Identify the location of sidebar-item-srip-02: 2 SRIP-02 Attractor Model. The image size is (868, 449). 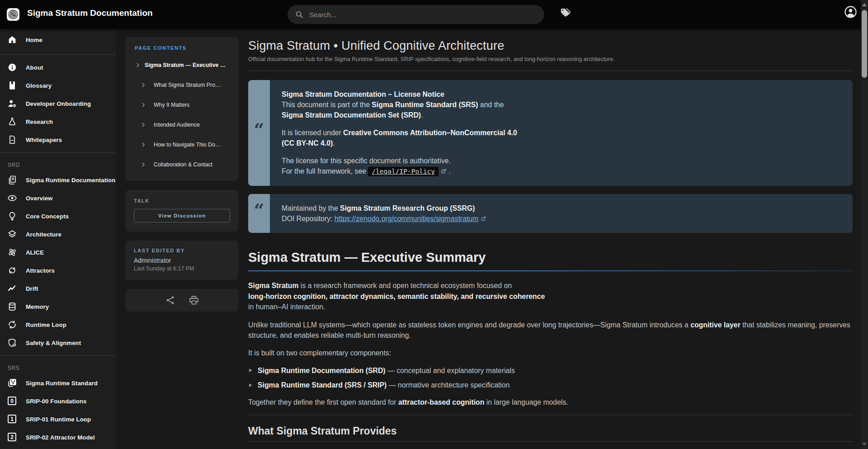
(58, 437).